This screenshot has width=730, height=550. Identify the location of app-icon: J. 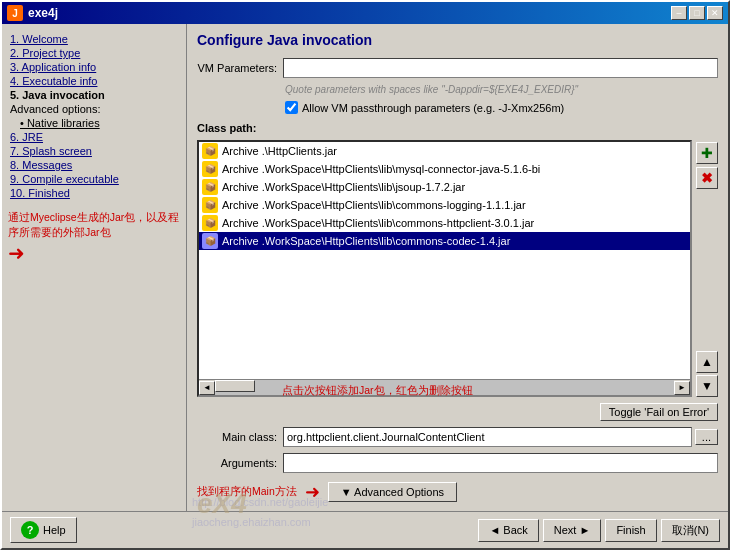
(15, 13).